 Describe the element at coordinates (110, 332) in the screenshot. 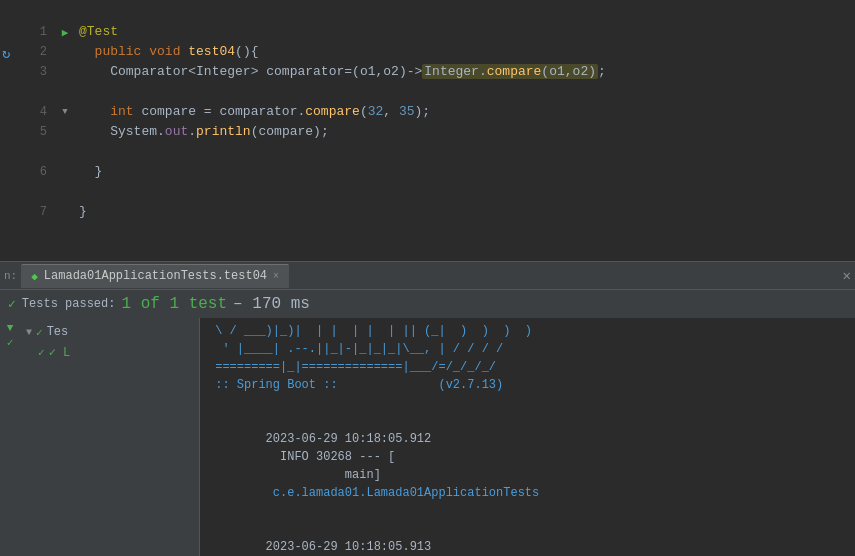

I see `test-tree-root: ▼ ✓ Tes` at that location.